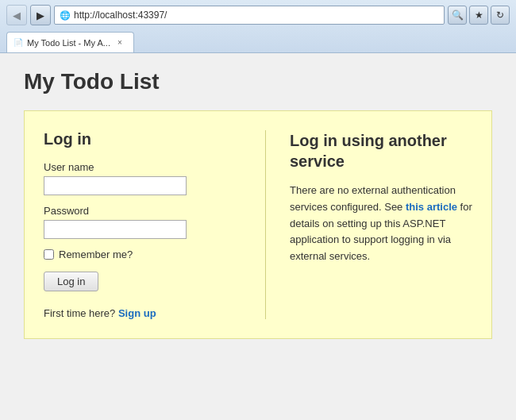  I want to click on password-group: Password, so click(143, 222).